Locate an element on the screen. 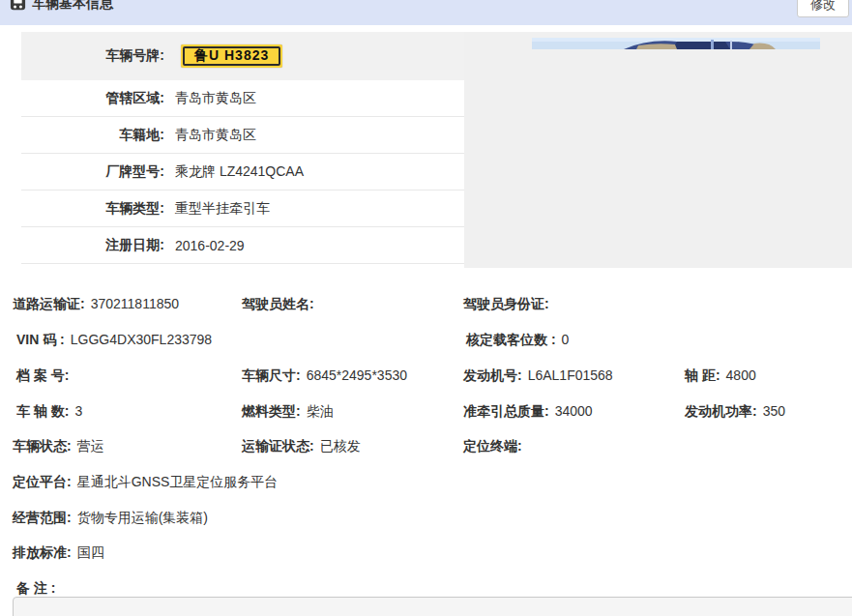  field-axles: 车 轴 数:3 is located at coordinates (49, 411).